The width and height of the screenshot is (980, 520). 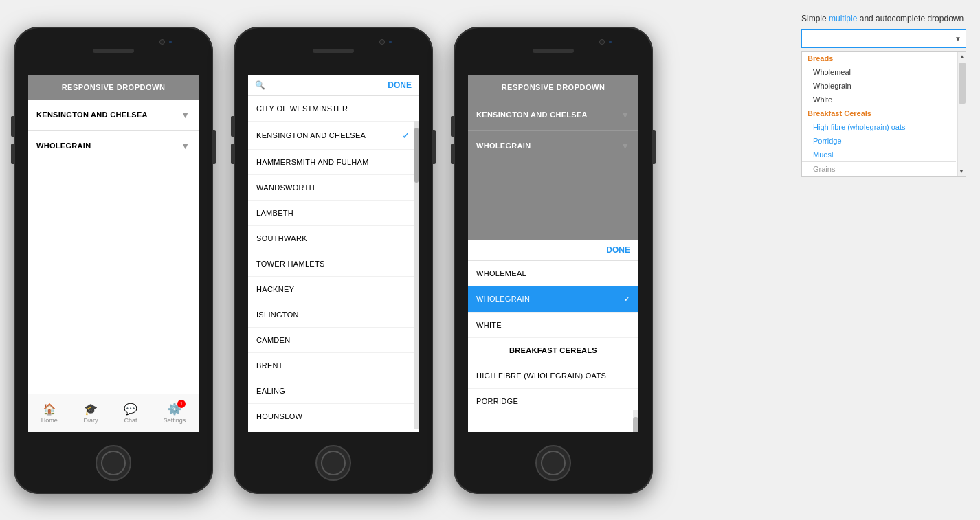 What do you see at coordinates (962, 56) in the screenshot?
I see `scrollbar-up-arrow: ▲` at bounding box center [962, 56].